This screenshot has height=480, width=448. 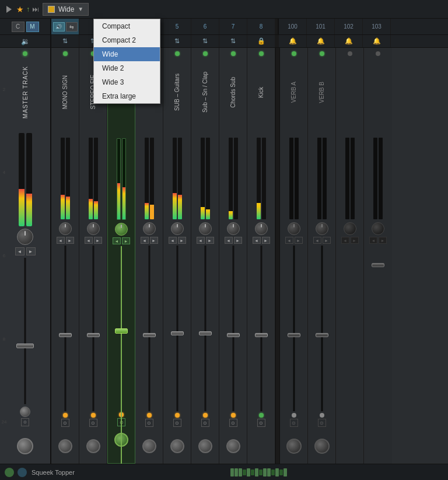 What do you see at coordinates (65, 335) in the screenshot?
I see `ch1-fader` at bounding box center [65, 335].